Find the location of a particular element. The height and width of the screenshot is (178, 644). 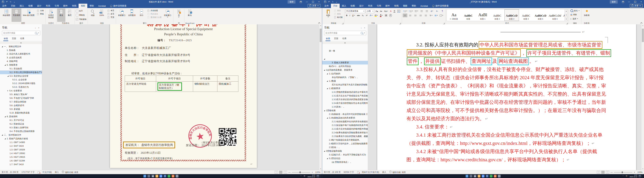

nav-tab-结果: 结果 is located at coordinates (344, 39).